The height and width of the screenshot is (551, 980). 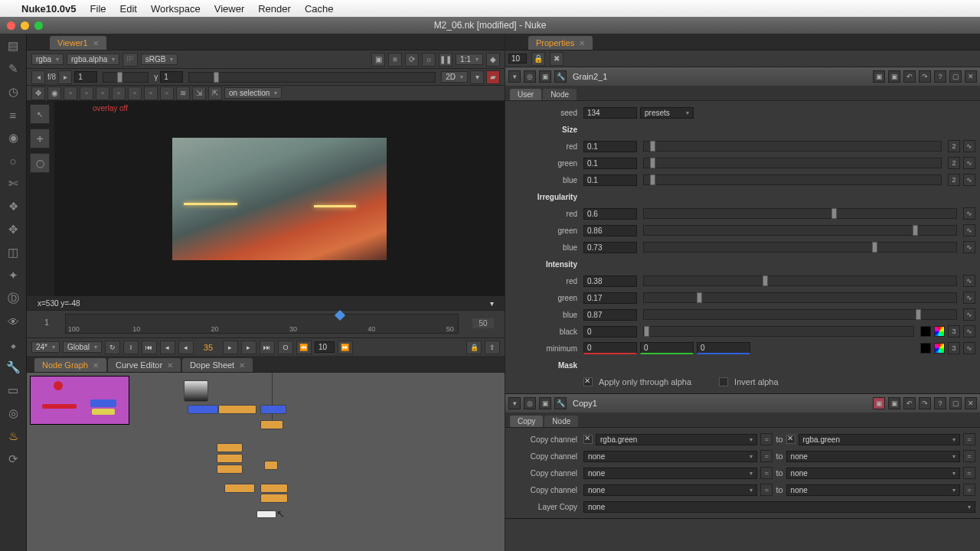 I want to click on keyer-icon: ✄, so click(x=13, y=184).